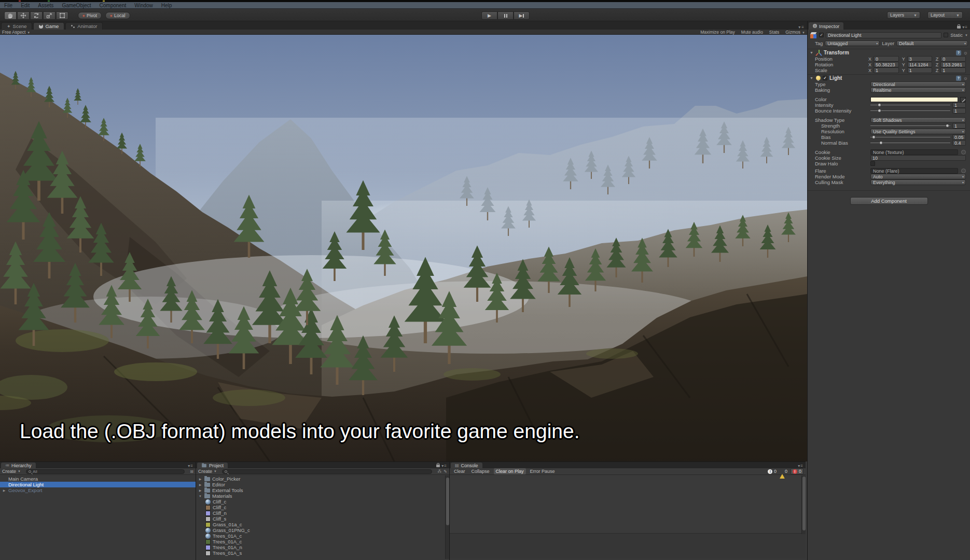  Describe the element at coordinates (889, 201) in the screenshot. I see `add-component-button: Add Component` at that location.